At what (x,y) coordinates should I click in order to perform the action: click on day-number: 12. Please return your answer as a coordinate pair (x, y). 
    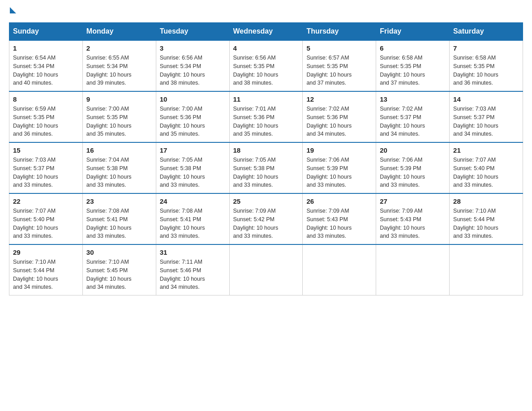
    Looking at the image, I should click on (339, 99).